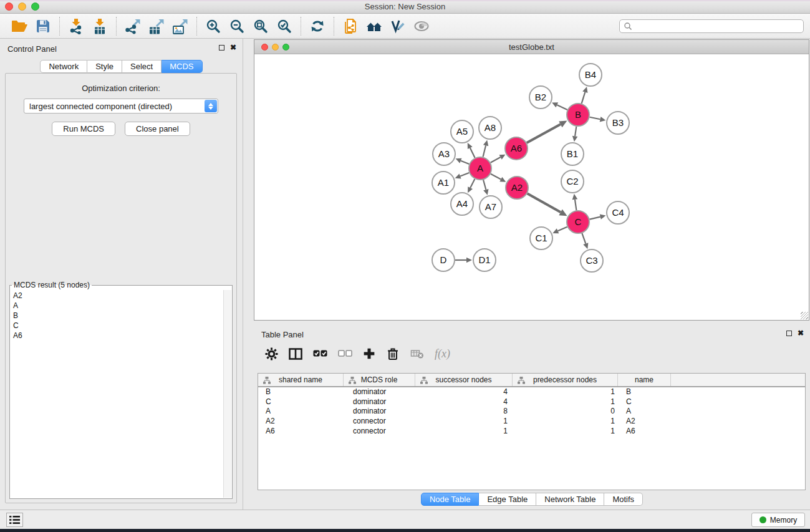  Describe the element at coordinates (544, 203) in the screenshot. I see `graph-edge-A2-C` at that location.